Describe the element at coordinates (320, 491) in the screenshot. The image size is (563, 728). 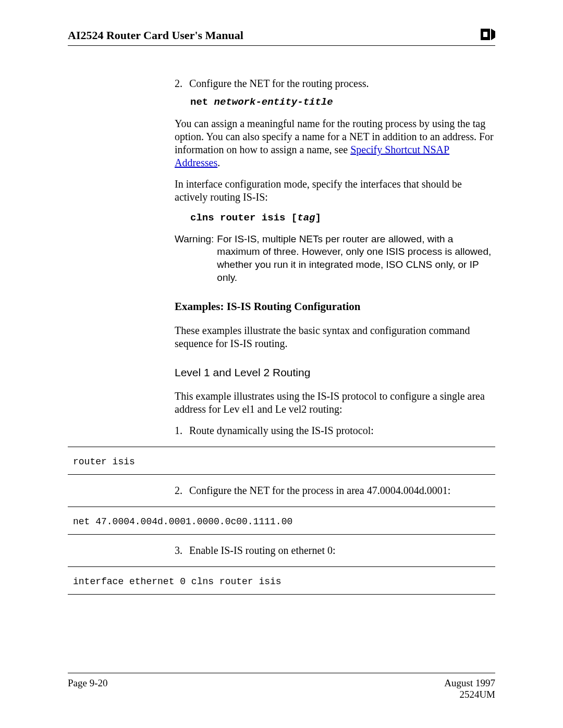
I see `list-text: Configure the NET for the process in are…` at that location.